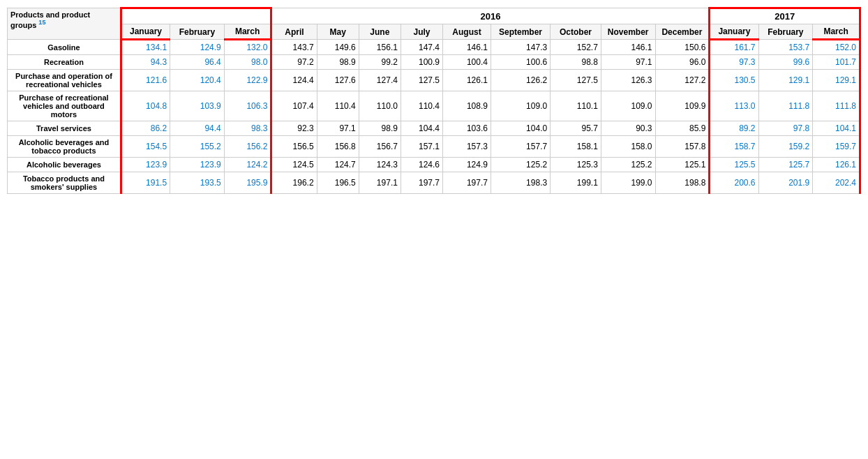 The width and height of the screenshot is (868, 459). I want to click on data-cell: 123.9, so click(145, 165).